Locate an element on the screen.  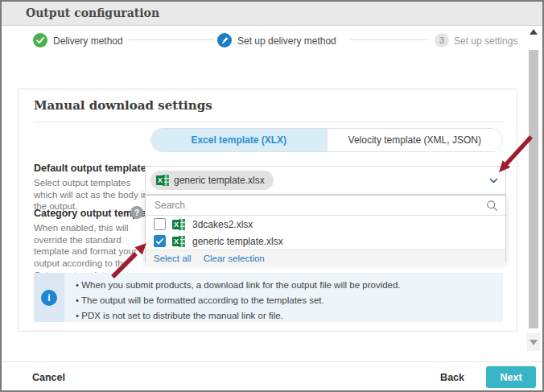
help-icon: ? is located at coordinates (137, 213).